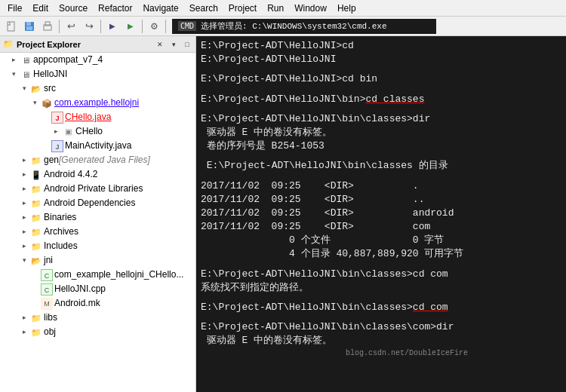  Describe the element at coordinates (26, 246) in the screenshot. I see `arrow-includes` at that location.